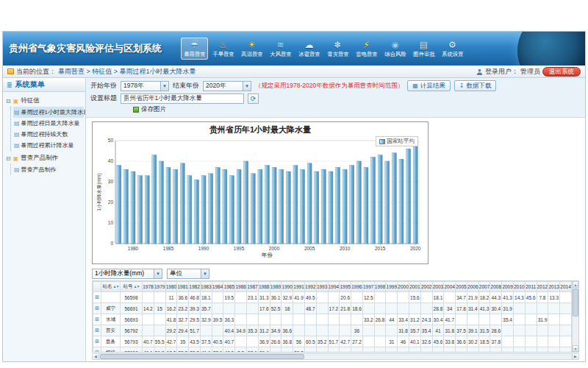  I want to click on calculate-button: ▦ 计算结果, so click(429, 85).